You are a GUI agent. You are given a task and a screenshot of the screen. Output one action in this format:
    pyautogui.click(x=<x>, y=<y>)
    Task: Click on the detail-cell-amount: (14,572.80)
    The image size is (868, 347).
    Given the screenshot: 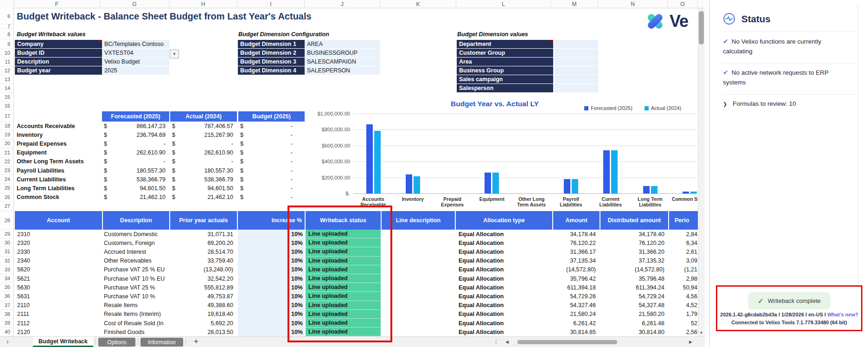 What is the action you would take?
    pyautogui.click(x=576, y=270)
    